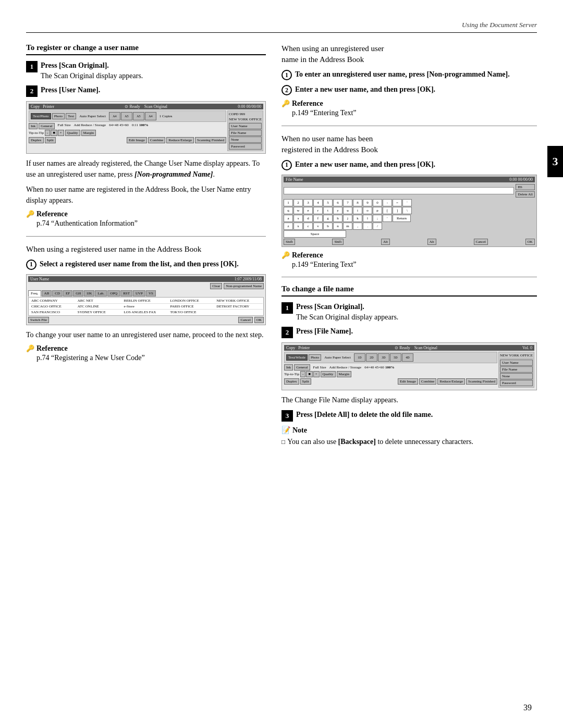  I want to click on kb-key-8: 8, so click(358, 203).